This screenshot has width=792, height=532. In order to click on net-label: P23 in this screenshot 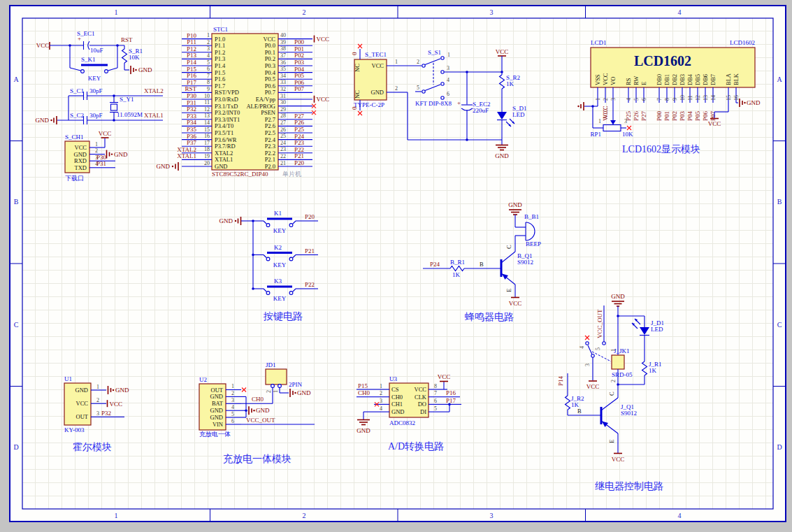, I will do `click(299, 143)`.